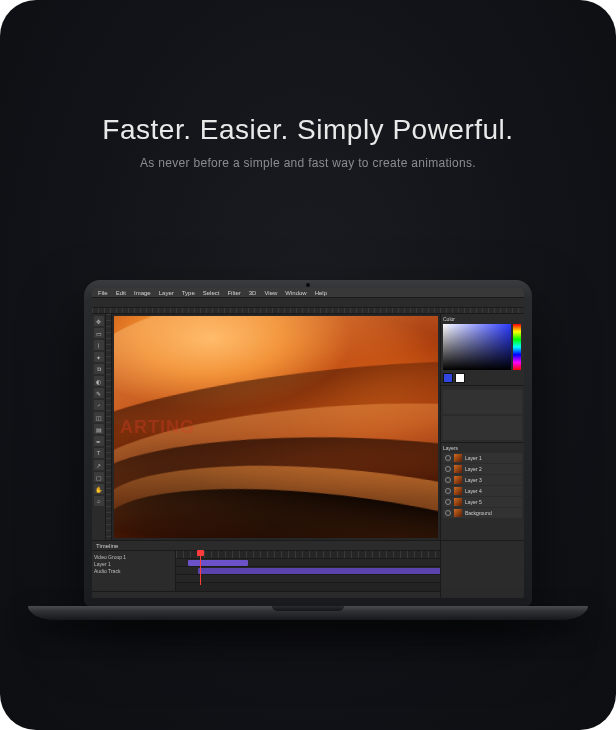 Image resolution: width=616 pixels, height=730 pixels. I want to click on subhead-text: As never before a simple and fast way to…, so click(308, 163).